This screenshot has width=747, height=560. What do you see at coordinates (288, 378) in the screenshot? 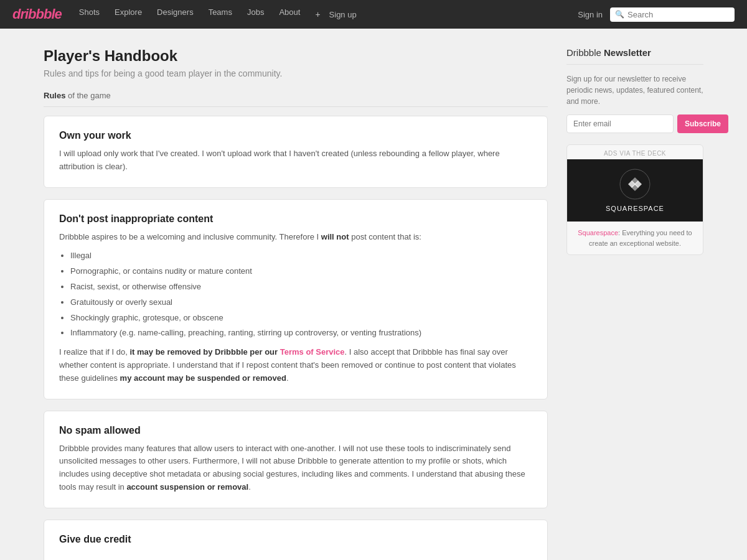
I see `footer-end: .` at bounding box center [288, 378].